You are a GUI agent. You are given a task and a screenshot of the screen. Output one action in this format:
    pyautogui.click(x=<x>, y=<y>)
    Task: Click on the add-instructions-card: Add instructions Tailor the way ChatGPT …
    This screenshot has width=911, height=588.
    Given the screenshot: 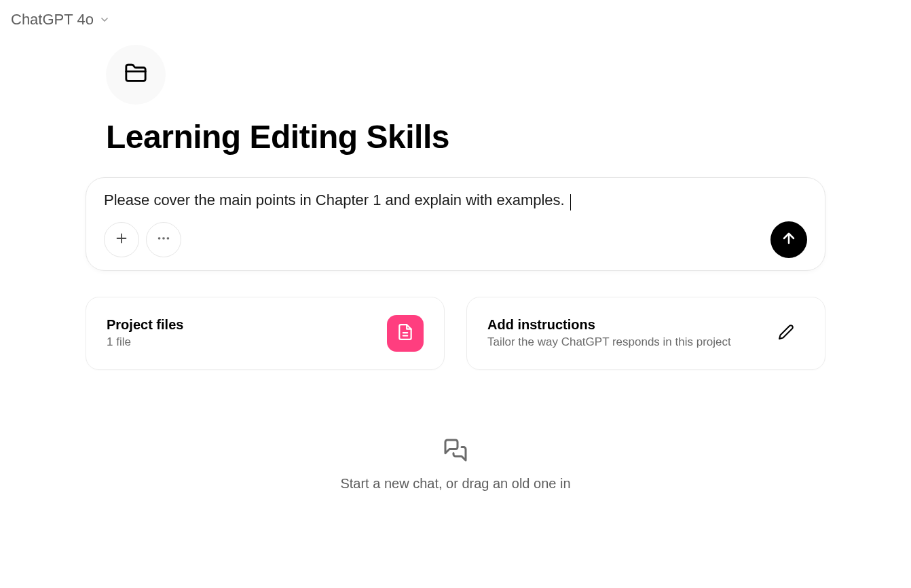 What is the action you would take?
    pyautogui.click(x=646, y=333)
    